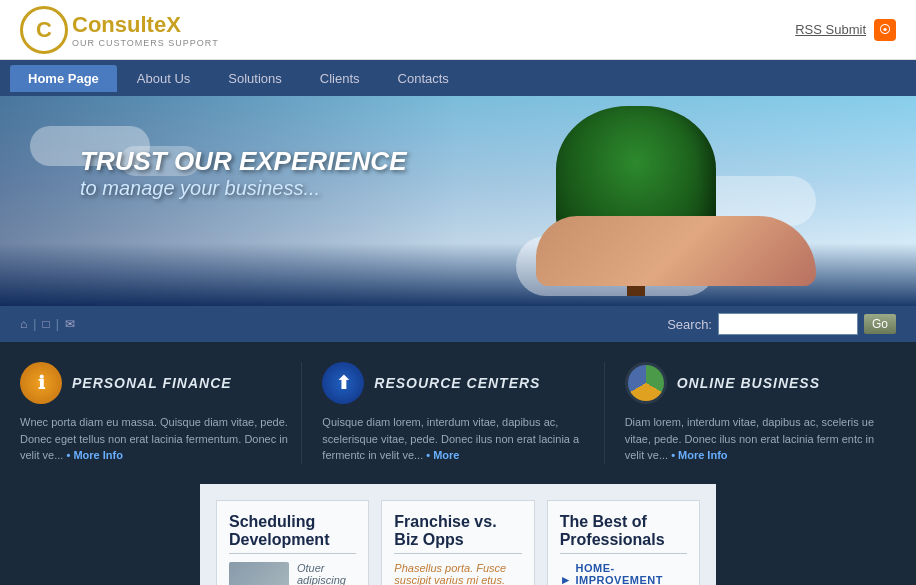  What do you see at coordinates (244, 162) in the screenshot?
I see `hero-title: TRUST OUR EXPERIENCE` at bounding box center [244, 162].